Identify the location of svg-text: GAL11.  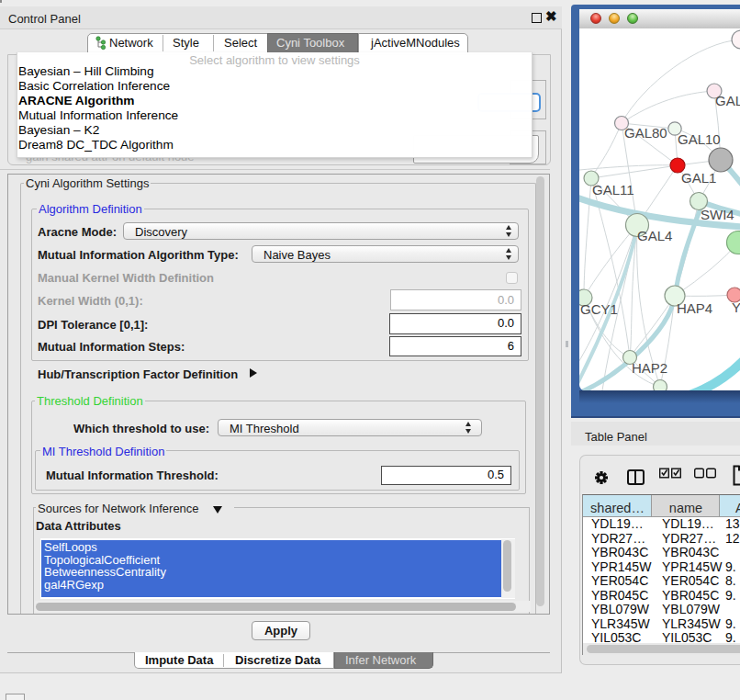
(613, 189).